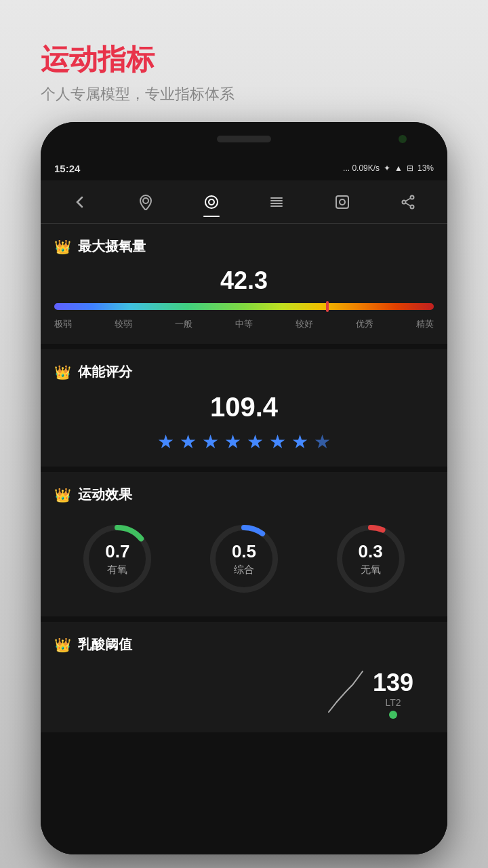  I want to click on star-1: ★, so click(165, 442).